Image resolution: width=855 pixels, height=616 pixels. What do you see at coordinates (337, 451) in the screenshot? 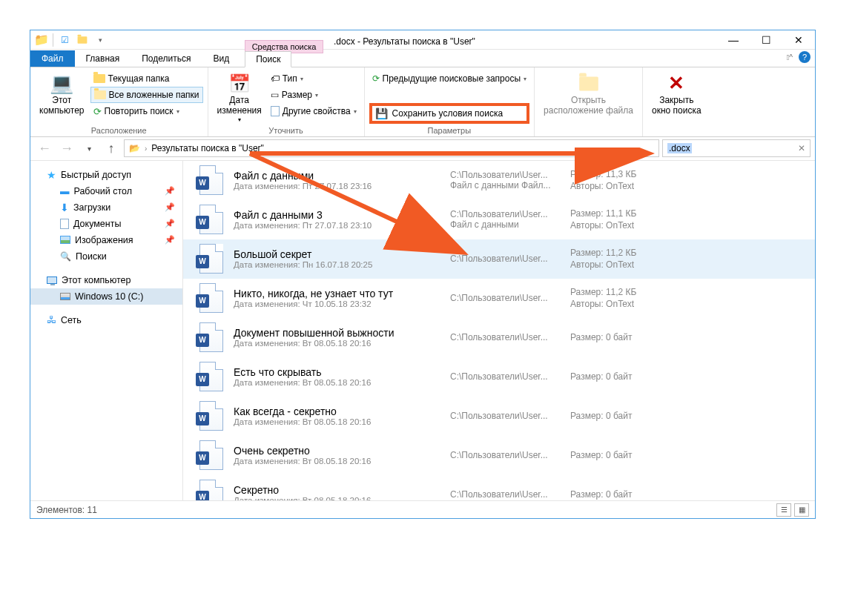
I see `file-name: Очень секретно` at bounding box center [337, 451].